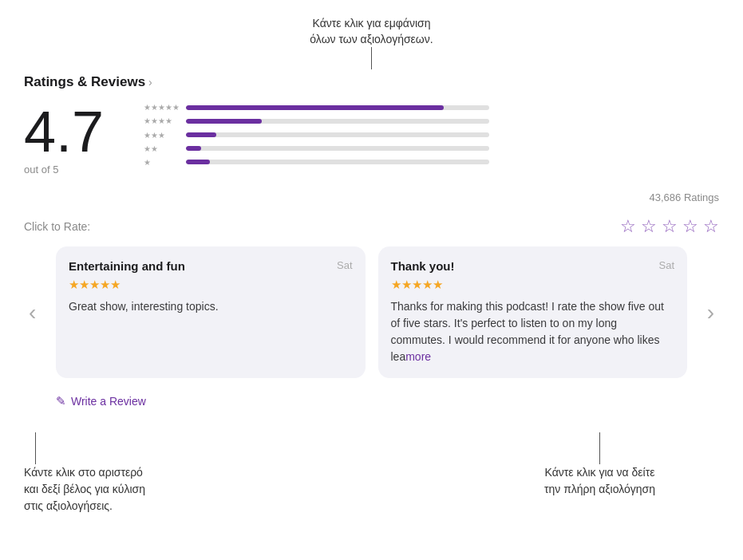  I want to click on review-1-date: Sat, so click(345, 265).